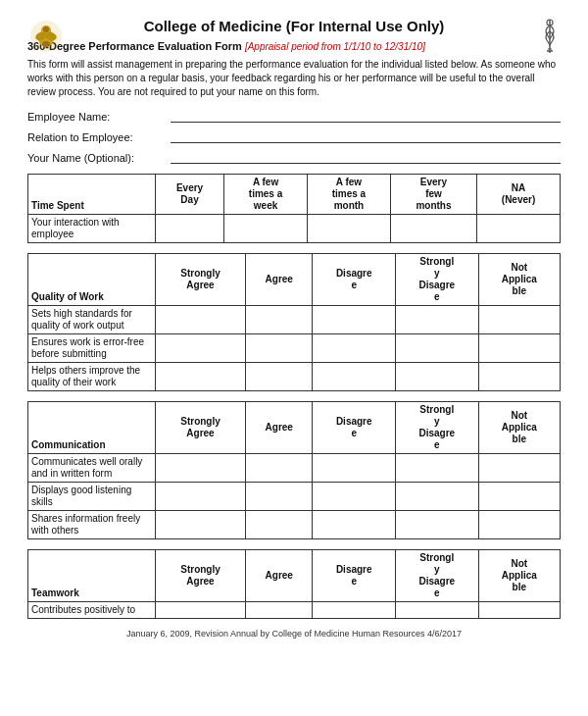  What do you see at coordinates (294, 634) in the screenshot?
I see `footer-text: January 6, 2009, Revision Annual by Coll…` at bounding box center [294, 634].